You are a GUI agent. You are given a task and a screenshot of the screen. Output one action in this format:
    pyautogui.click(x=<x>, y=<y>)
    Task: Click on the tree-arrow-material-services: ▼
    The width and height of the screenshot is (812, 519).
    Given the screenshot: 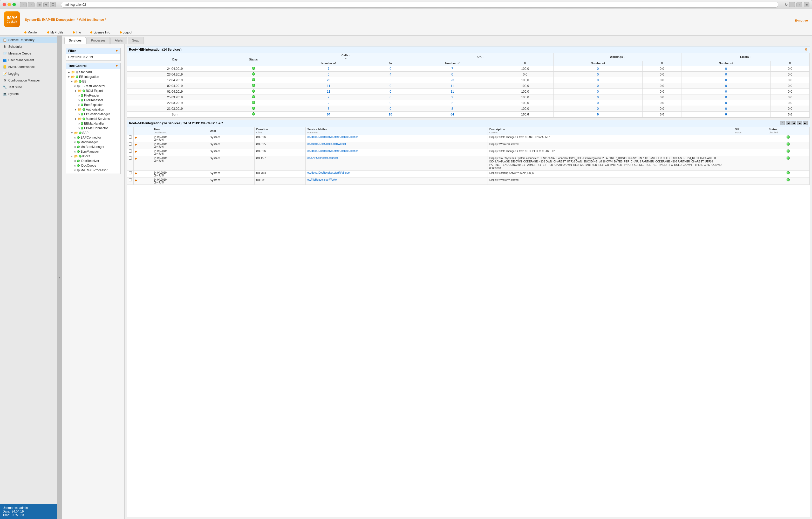 What is the action you would take?
    pyautogui.click(x=76, y=119)
    